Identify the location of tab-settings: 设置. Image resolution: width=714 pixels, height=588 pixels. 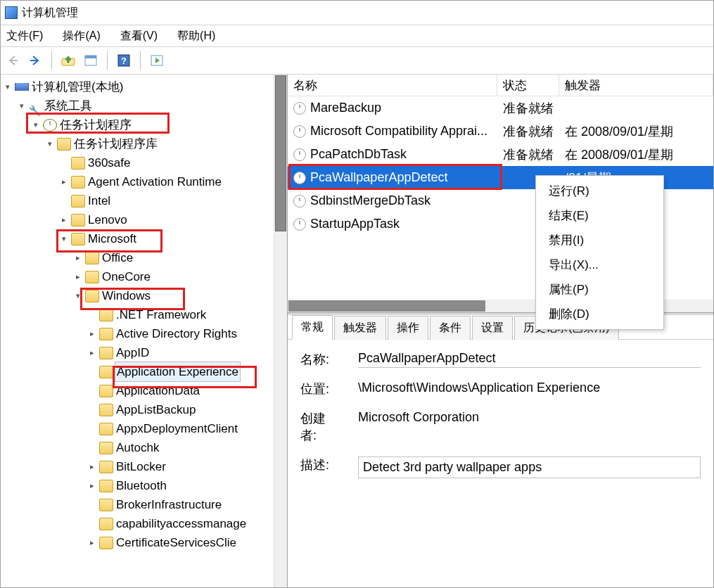
(492, 328).